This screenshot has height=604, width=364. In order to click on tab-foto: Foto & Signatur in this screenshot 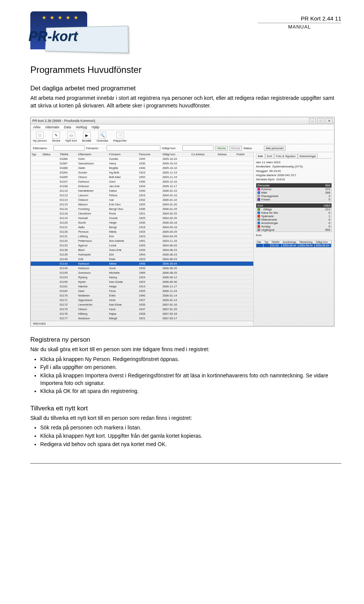, I will do `click(286, 156)`.